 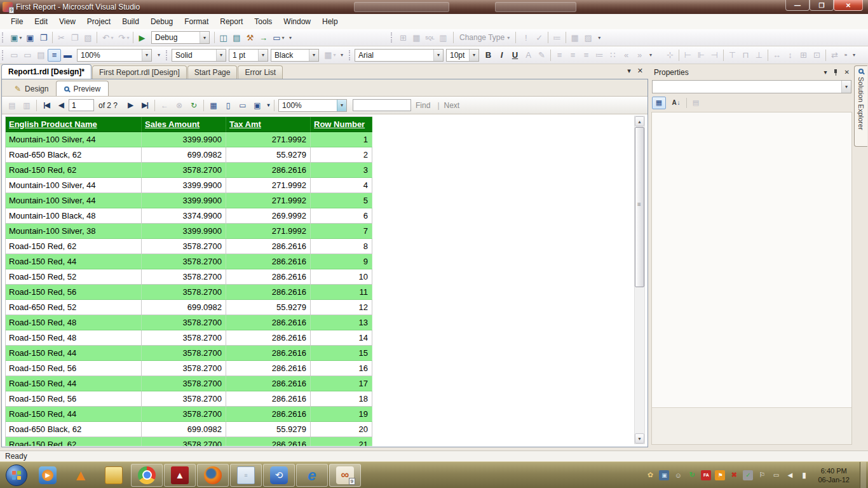 I want to click on tray-usb-device-icon: ✓, so click(x=748, y=475).